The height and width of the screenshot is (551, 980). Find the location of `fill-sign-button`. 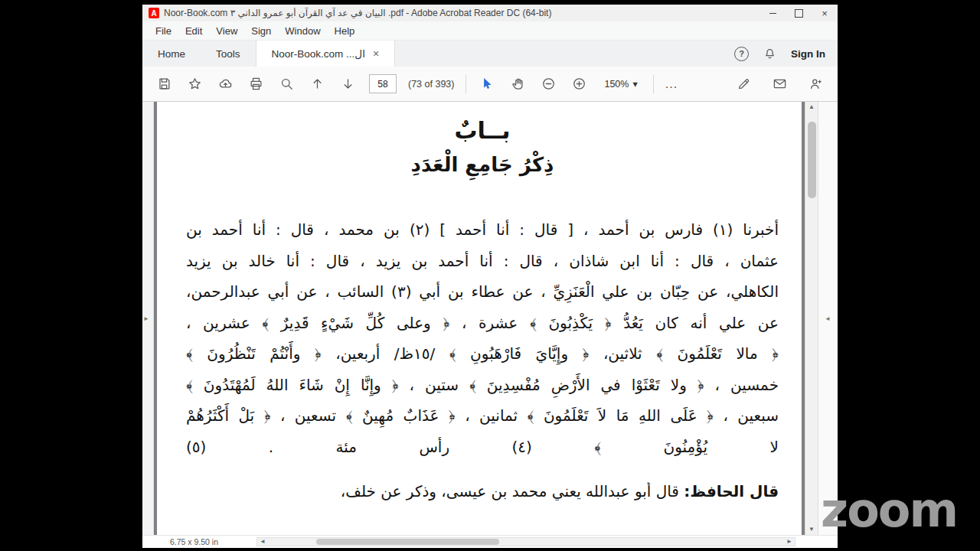

fill-sign-button is located at coordinates (744, 84).